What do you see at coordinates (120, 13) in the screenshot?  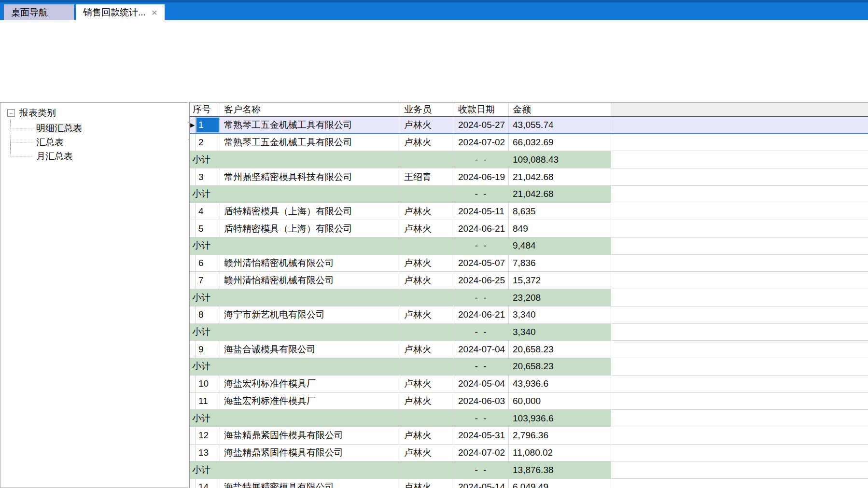 I see `tab-sales-report: 销售回款统计... ×` at bounding box center [120, 13].